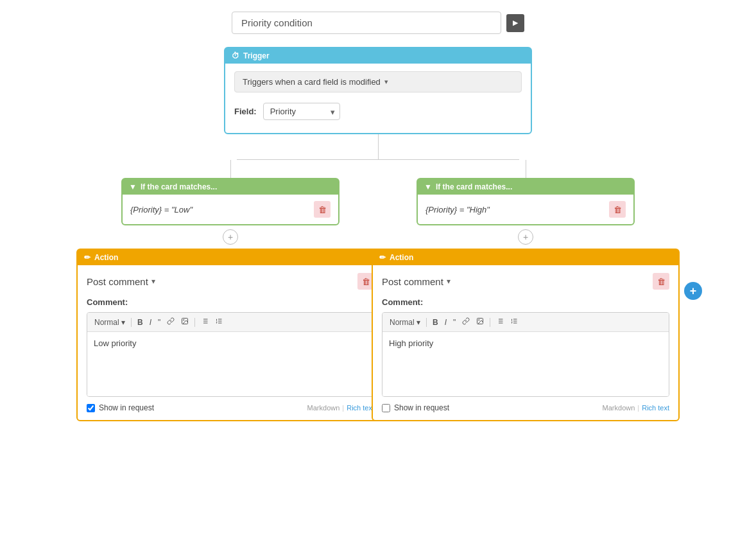  Describe the element at coordinates (257, 56) in the screenshot. I see `trigger-label: Trigger` at that location.